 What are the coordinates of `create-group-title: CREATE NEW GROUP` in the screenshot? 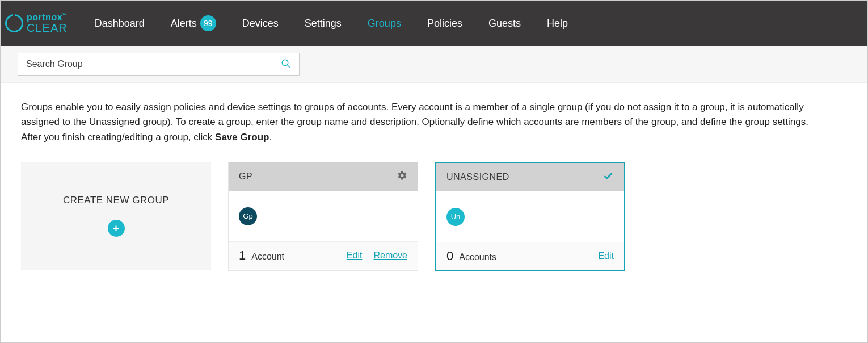 It's located at (116, 200).